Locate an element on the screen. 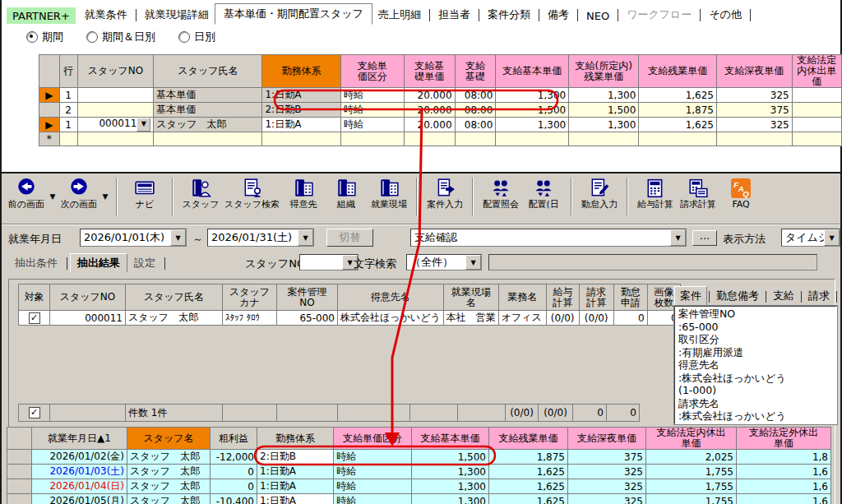 The image size is (842, 504). next-screen-dropdown: ▼ is located at coordinates (105, 188).